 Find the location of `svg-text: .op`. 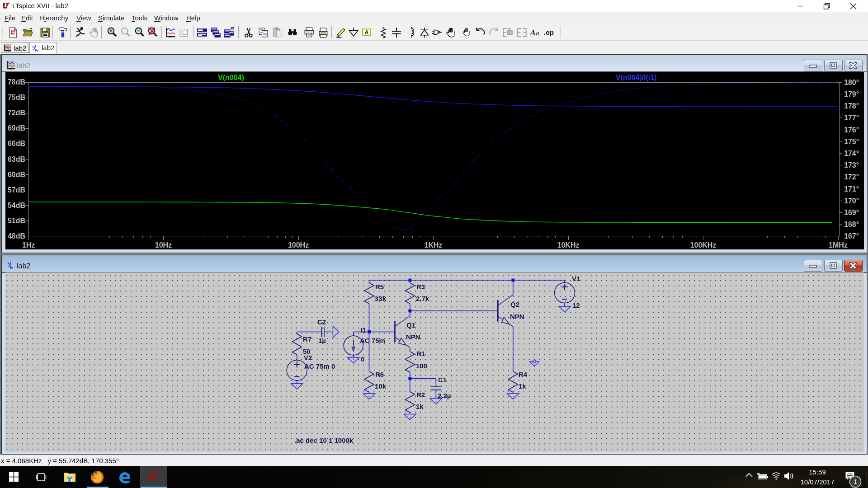

svg-text: .op is located at coordinates (549, 33).